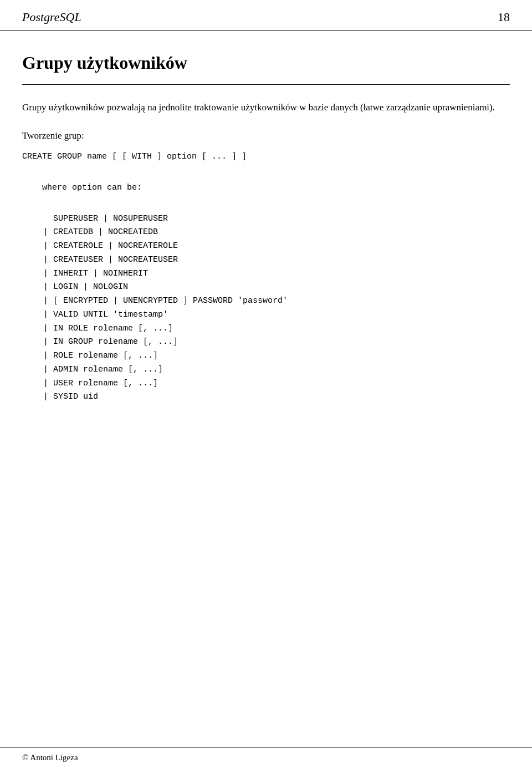 The image size is (532, 768). What do you see at coordinates (266, 63) in the screenshot?
I see `section-title: Grupy użytkowników` at bounding box center [266, 63].